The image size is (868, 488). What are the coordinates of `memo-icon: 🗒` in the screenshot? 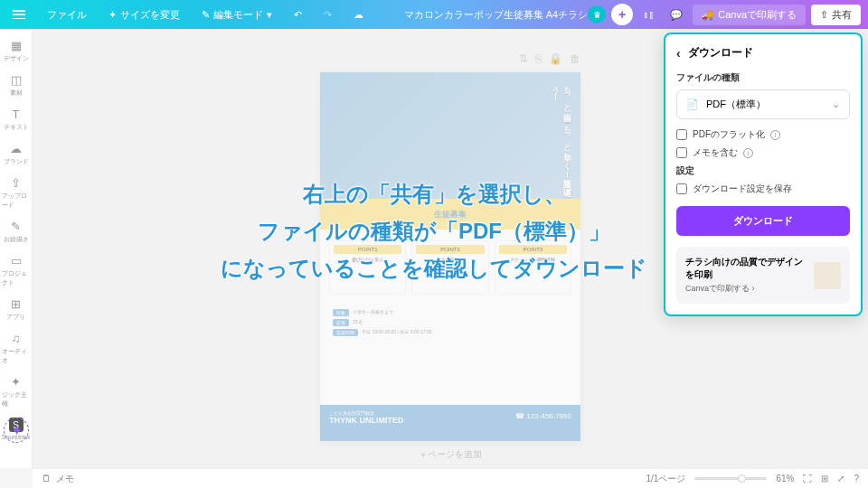 It's located at (46, 479).